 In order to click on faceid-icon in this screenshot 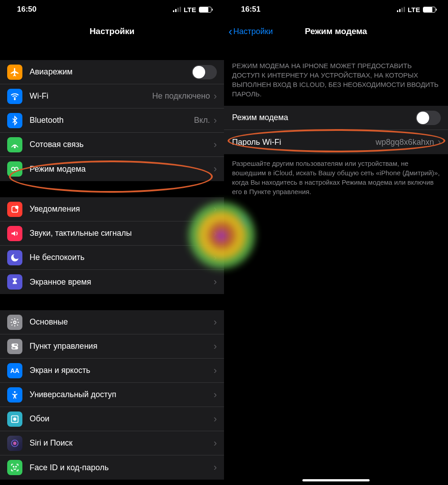, I will do `click(15, 468)`.